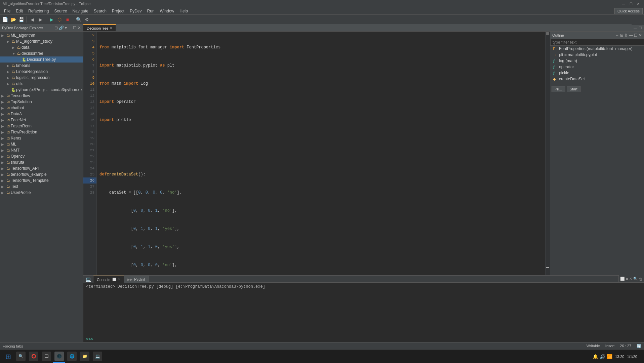  I want to click on outline-sort-icon: ⇅, so click(626, 35).